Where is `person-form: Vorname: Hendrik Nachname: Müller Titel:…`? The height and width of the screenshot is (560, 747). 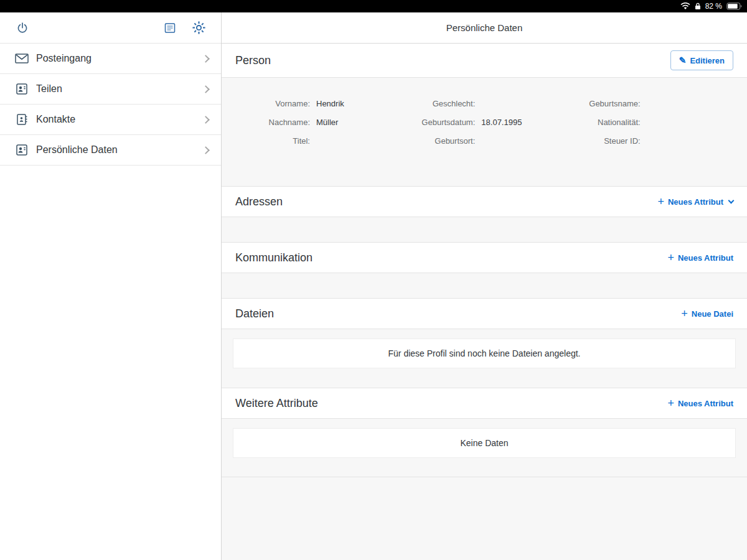 person-form: Vorname: Hendrik Nachname: Müller Titel:… is located at coordinates (484, 132).